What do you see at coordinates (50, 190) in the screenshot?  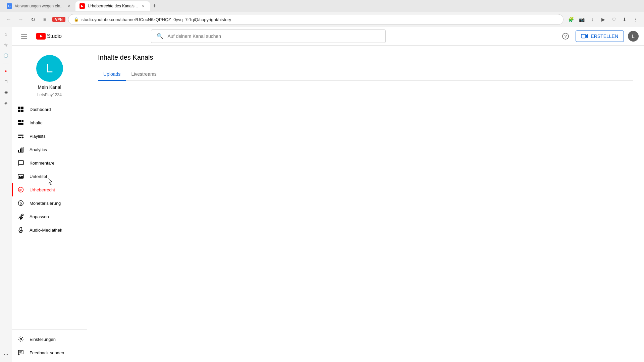 I see `nav-item-urheberrecht: © Urheberrecht` at bounding box center [50, 190].